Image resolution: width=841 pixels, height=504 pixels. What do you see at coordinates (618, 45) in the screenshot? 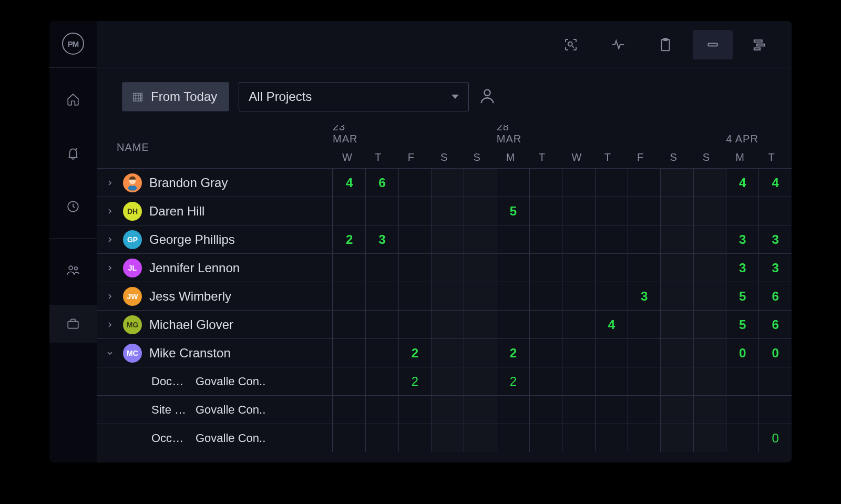
I see `view-activity` at bounding box center [618, 45].